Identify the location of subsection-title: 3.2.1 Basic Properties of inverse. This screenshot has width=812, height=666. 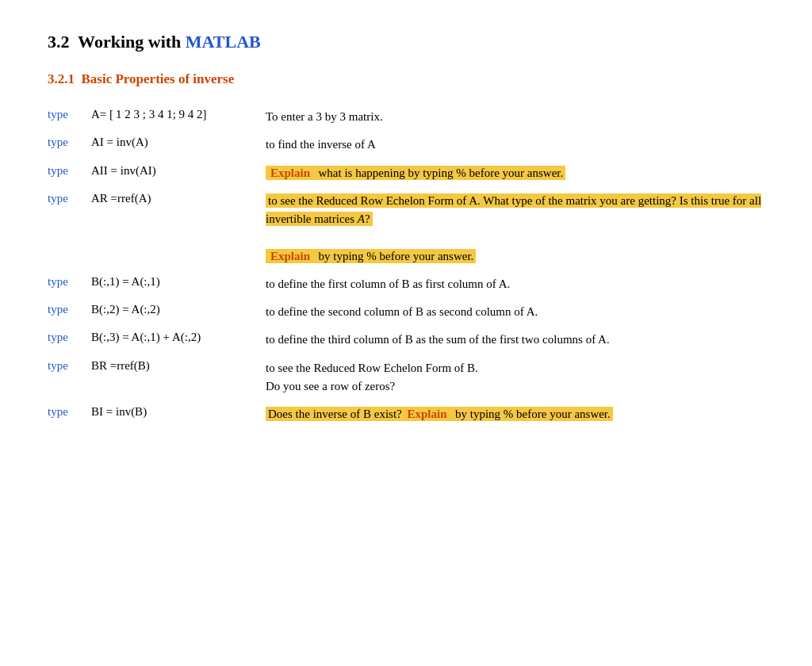
(406, 79).